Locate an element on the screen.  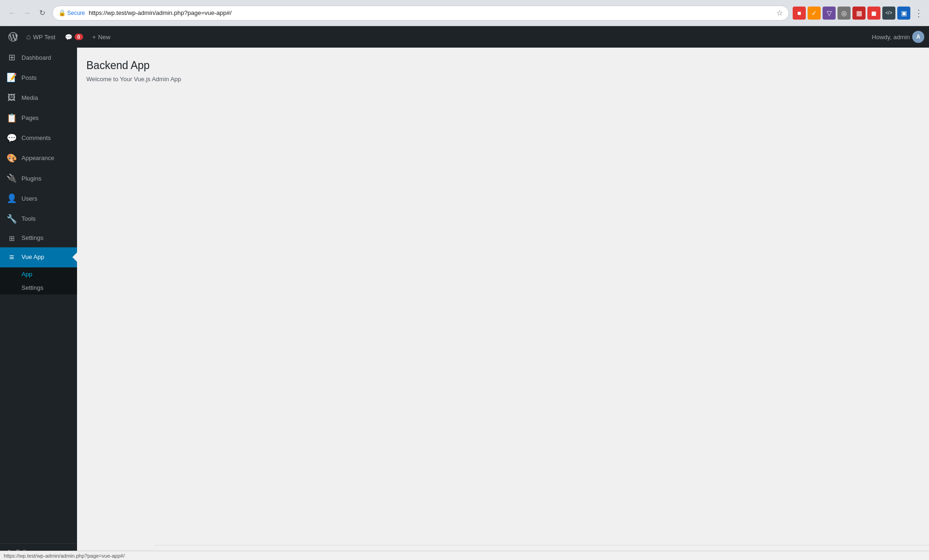
secure-label: Secure is located at coordinates (76, 13).